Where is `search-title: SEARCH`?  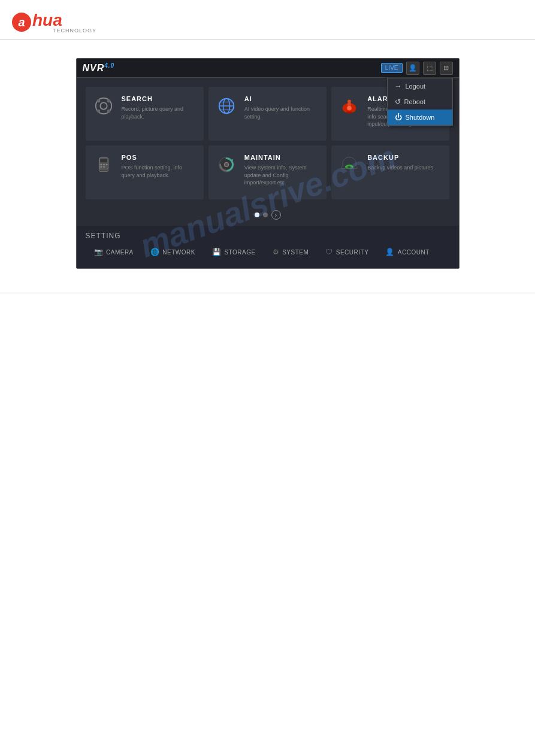
search-title: SEARCH is located at coordinates (159, 99).